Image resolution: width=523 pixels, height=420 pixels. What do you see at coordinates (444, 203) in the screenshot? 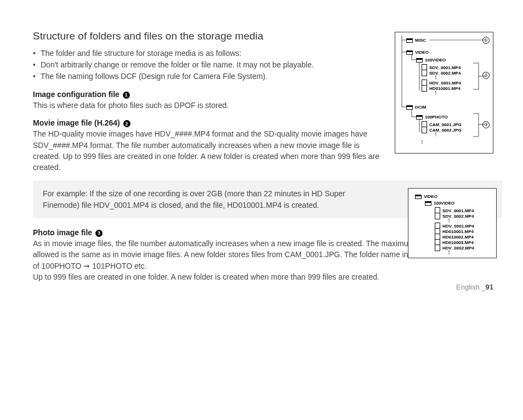
I see `d2-100video-label: 100VIDEO` at bounding box center [444, 203].